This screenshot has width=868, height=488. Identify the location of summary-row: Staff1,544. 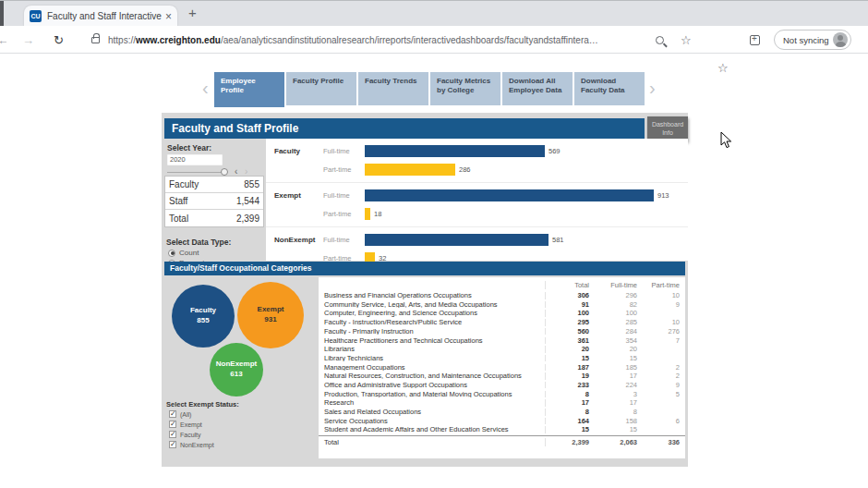
(214, 201).